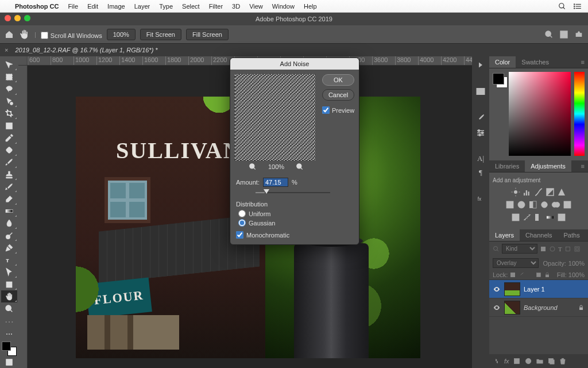  What do you see at coordinates (161, 34) in the screenshot?
I see `fit-screen-button: Fit Screen` at bounding box center [161, 34].